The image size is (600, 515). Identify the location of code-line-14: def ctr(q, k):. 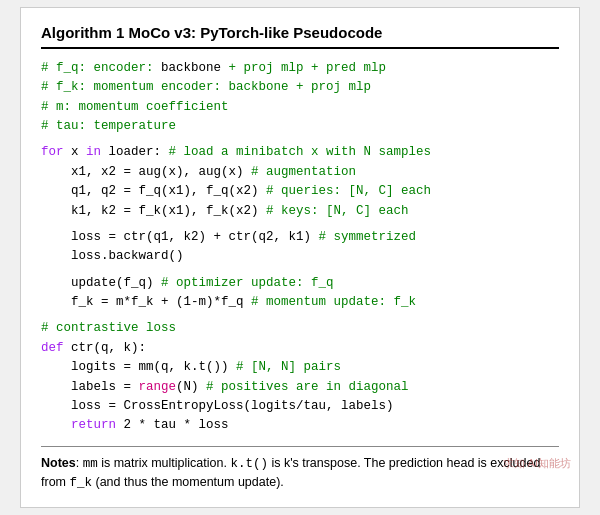
(300, 348).